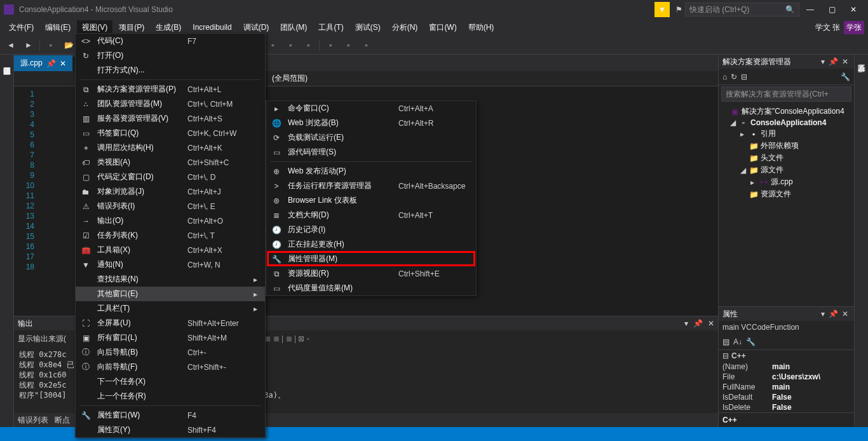  I want to click on menu-item: 打开方式(N)..., so click(170, 70).